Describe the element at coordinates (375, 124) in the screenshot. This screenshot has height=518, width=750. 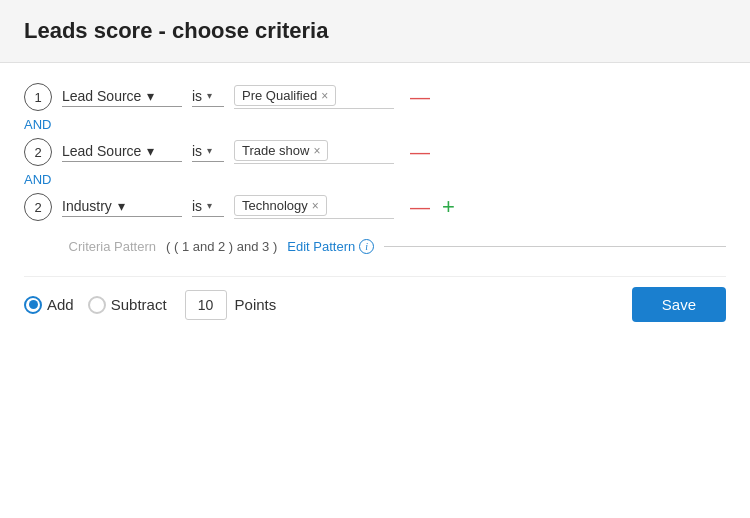
I see `and-label-1: AND` at that location.